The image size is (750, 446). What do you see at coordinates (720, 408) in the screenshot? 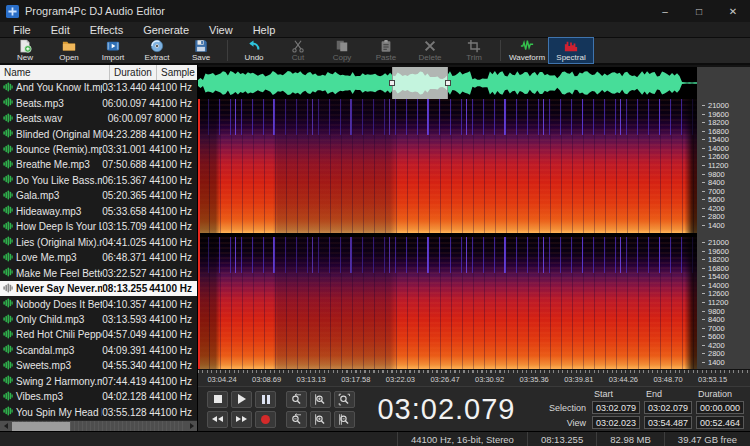
I see `selection-duration-field: 00:00.000` at bounding box center [720, 408].